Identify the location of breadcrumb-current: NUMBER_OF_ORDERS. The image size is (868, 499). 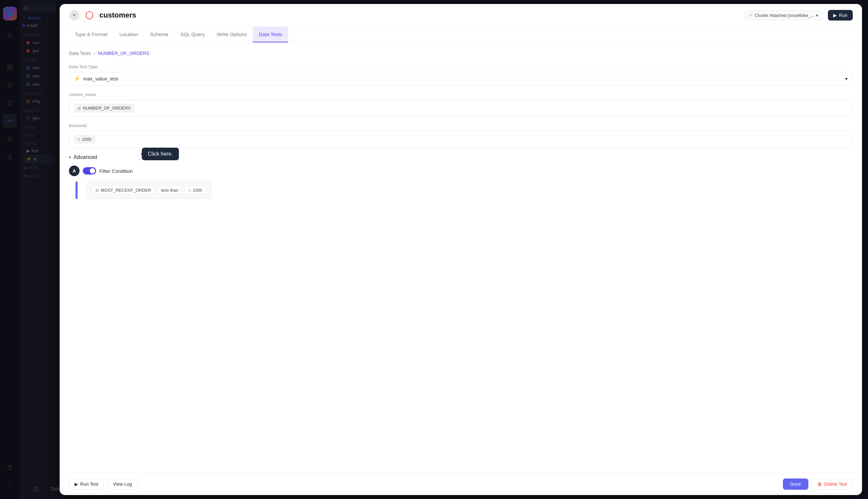
(123, 53).